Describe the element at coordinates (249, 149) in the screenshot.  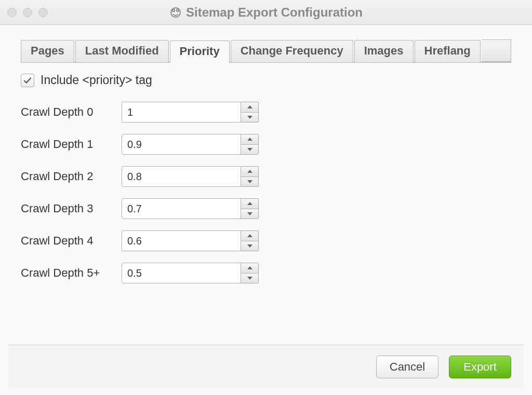
I see `crawl-depth-1-step-down` at that location.